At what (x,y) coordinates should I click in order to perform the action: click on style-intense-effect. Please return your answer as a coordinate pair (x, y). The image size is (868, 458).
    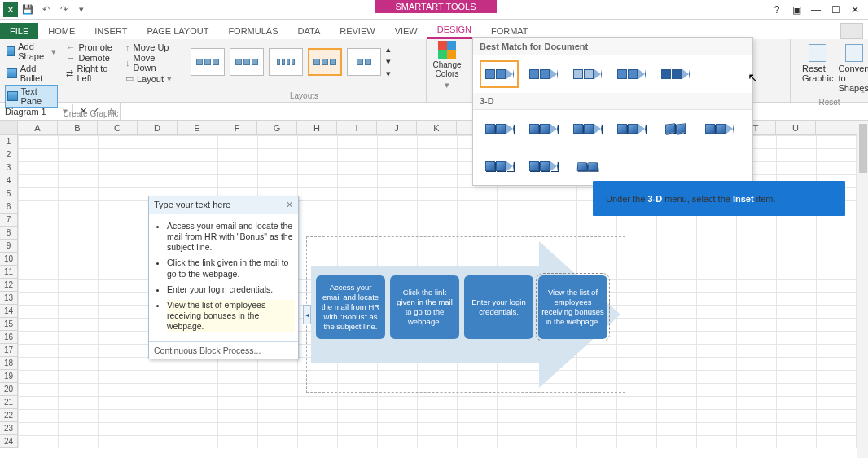
    Looking at the image, I should click on (675, 74).